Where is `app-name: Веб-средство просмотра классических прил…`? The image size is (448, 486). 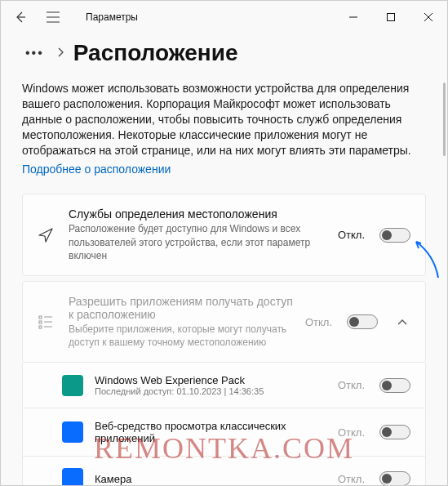 app-name: Веб-средство просмотра классических прил… is located at coordinates (211, 432).